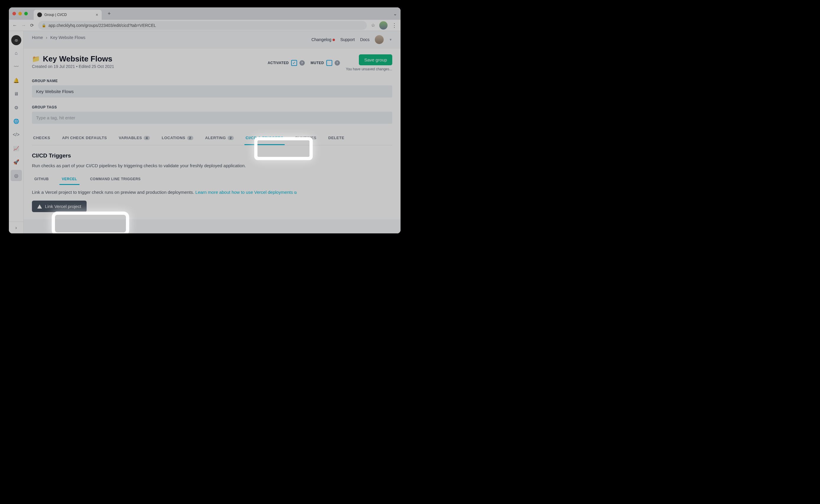 The width and height of the screenshot is (820, 504). I want to click on unsaved-changes-text: You have unsaved changes..., so click(369, 69).